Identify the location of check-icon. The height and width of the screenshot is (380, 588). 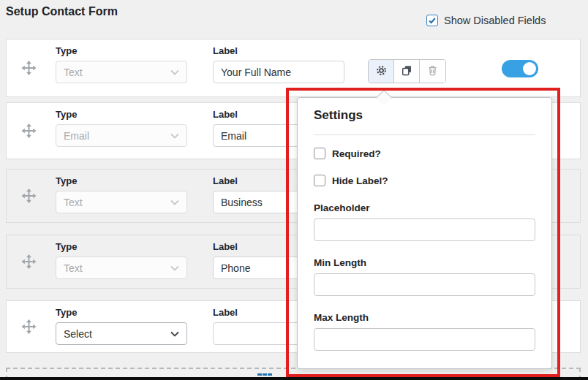
(432, 20).